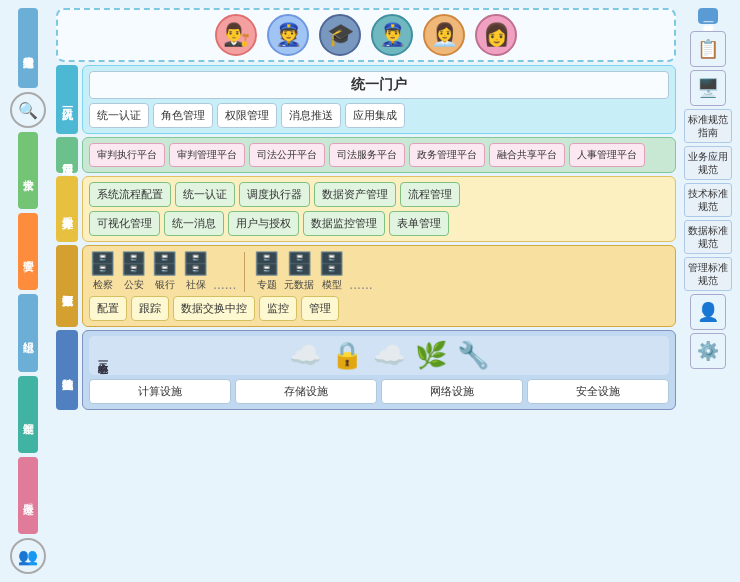 This screenshot has width=740, height=582. What do you see at coordinates (278, 308) in the screenshot?
I see `data-item-3: 监控` at bounding box center [278, 308].